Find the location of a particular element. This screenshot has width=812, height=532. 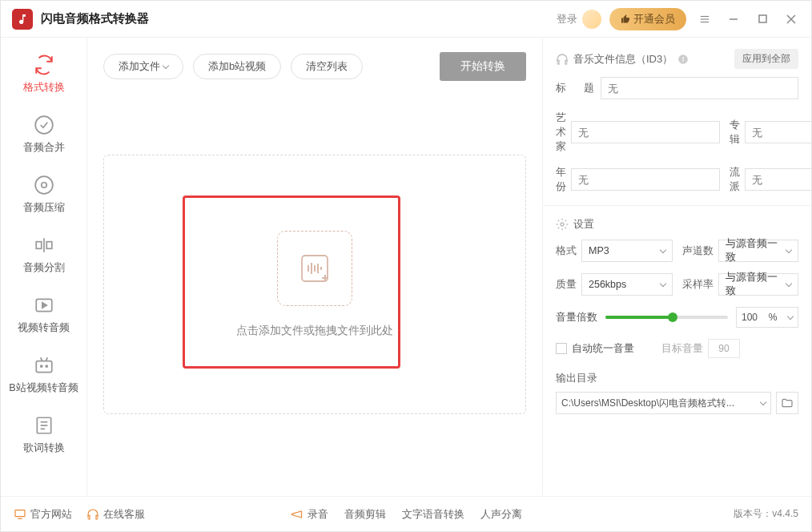

compress-icon is located at coordinates (44, 185).